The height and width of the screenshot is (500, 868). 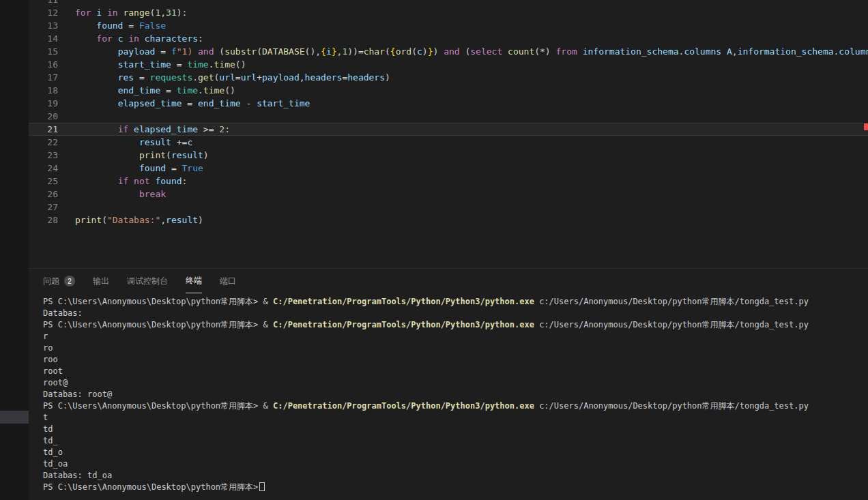 I want to click on code-line: 13 found = False, so click(x=448, y=26).